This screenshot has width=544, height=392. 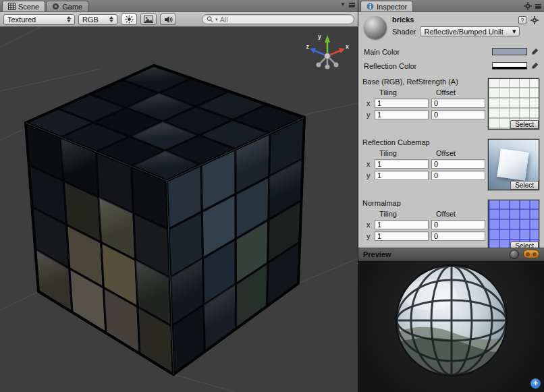 I want to click on reflection-color-label: Reflection Color, so click(x=428, y=66).